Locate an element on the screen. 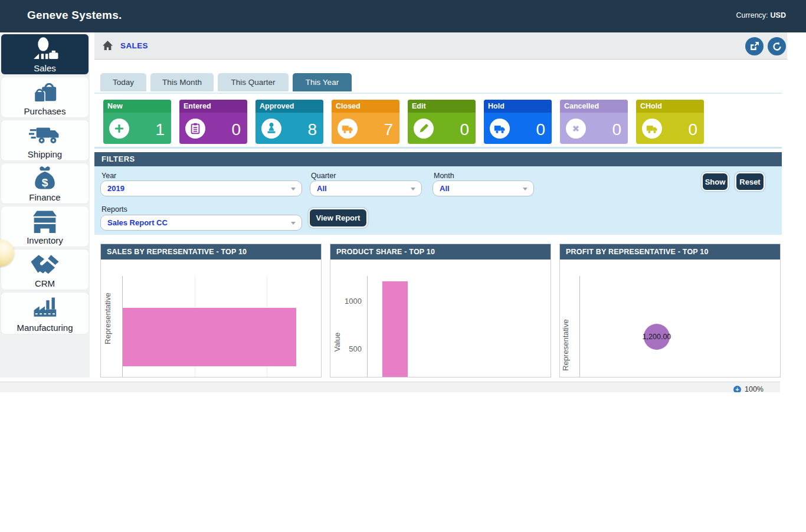 The width and height of the screenshot is (806, 532). home-icon is located at coordinates (107, 47).